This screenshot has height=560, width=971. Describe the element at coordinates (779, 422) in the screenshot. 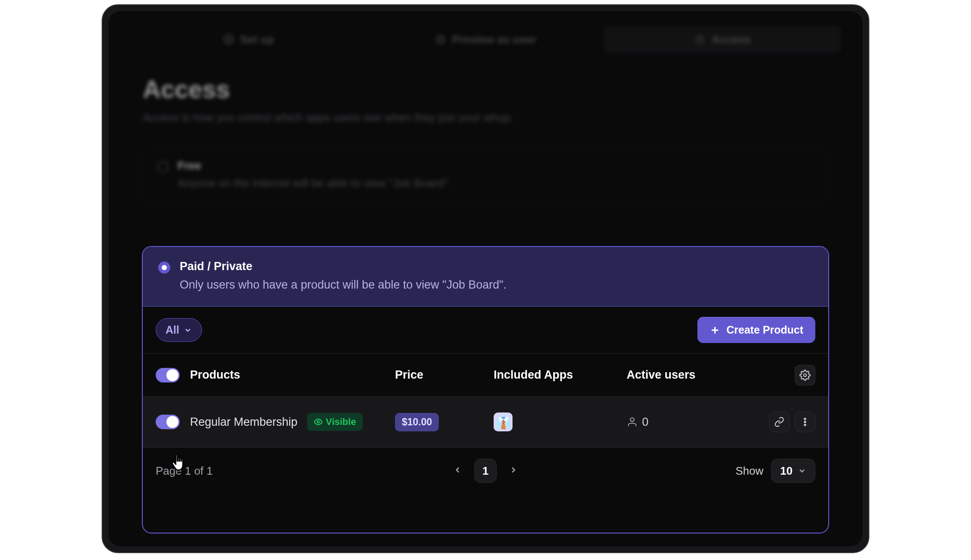

I see `copy-link-button` at that location.